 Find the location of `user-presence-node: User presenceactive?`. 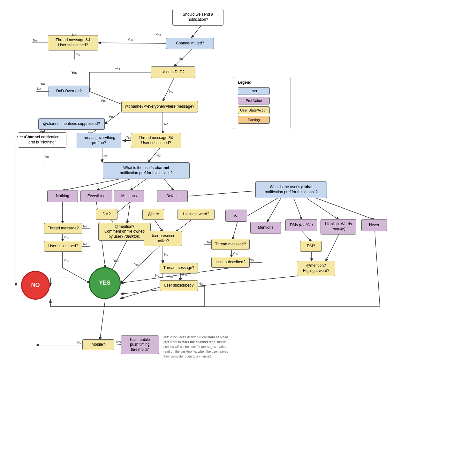

user-presence-node: User presenceactive? is located at coordinates (163, 239).